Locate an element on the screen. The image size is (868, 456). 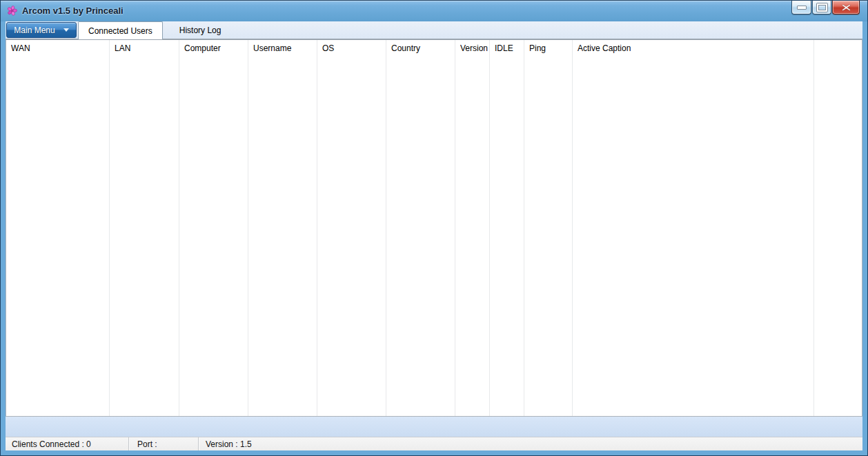
column-idle: IDLE is located at coordinates (507, 228).